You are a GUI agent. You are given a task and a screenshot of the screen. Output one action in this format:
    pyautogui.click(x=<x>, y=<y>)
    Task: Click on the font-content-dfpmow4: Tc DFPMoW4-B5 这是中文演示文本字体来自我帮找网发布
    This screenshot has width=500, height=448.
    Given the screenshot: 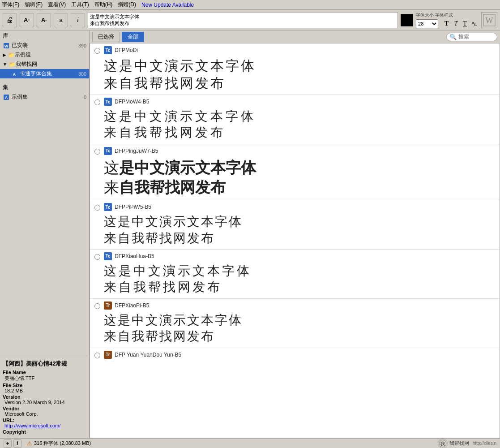 What is the action you would take?
    pyautogui.click(x=299, y=119)
    